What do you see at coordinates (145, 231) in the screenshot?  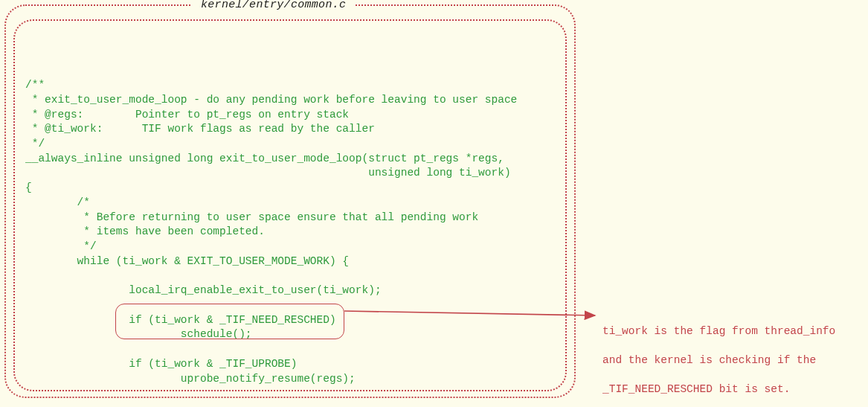 I see `code-line: * items have been completed.` at bounding box center [145, 231].